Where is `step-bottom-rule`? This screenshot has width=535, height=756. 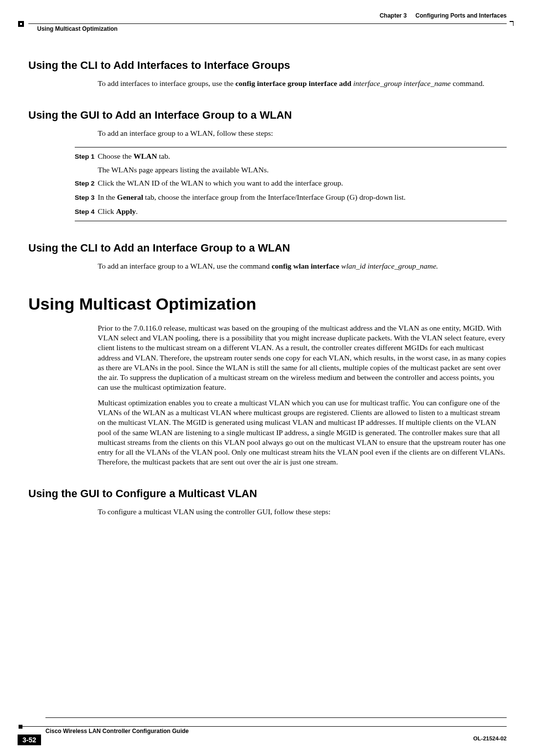
step-bottom-rule is located at coordinates (291, 221).